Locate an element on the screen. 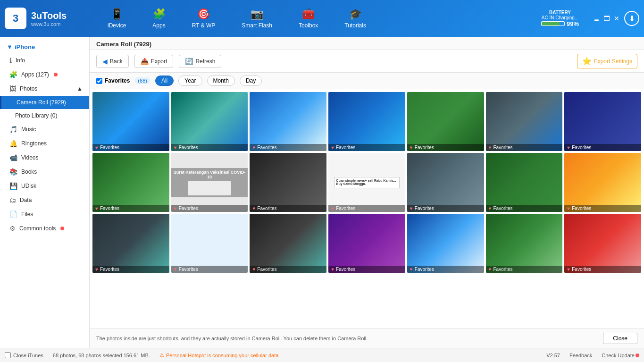  photo-cell-3: ♥ Favorites is located at coordinates (288, 122).